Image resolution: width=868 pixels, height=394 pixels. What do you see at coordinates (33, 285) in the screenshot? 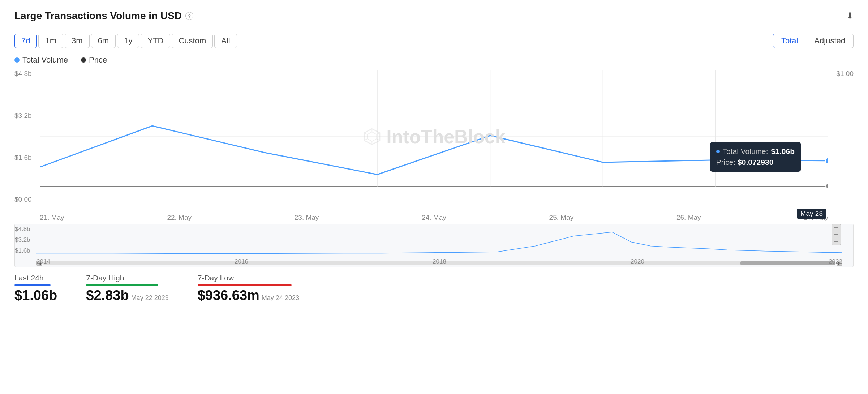
I see `stat-last24h-underline` at bounding box center [33, 285].